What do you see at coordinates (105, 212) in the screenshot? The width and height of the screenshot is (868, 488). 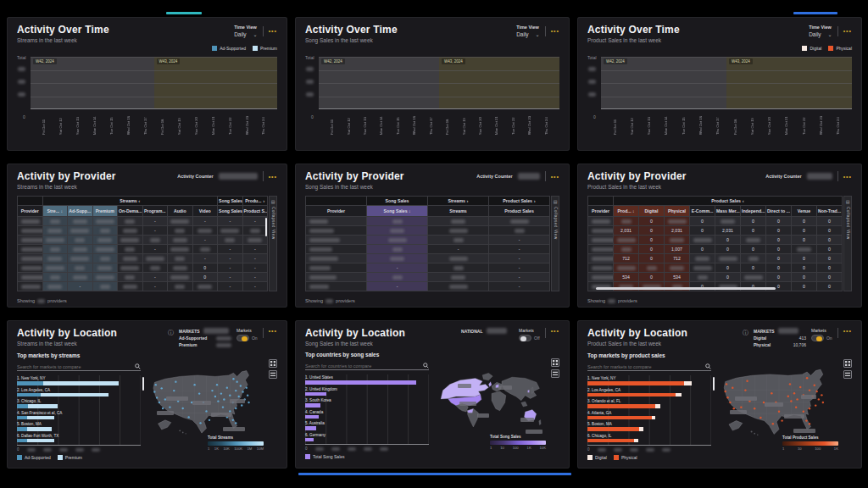 I see `column-header: Premium` at bounding box center [105, 212].